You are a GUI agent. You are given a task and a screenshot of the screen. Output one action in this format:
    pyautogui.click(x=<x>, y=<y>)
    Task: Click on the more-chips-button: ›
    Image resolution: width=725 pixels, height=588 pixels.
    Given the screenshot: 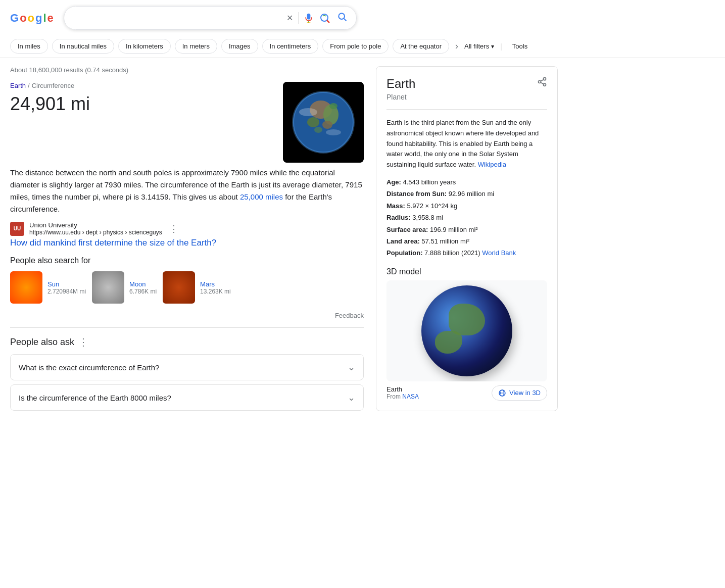 What is the action you would take?
    pyautogui.click(x=457, y=46)
    